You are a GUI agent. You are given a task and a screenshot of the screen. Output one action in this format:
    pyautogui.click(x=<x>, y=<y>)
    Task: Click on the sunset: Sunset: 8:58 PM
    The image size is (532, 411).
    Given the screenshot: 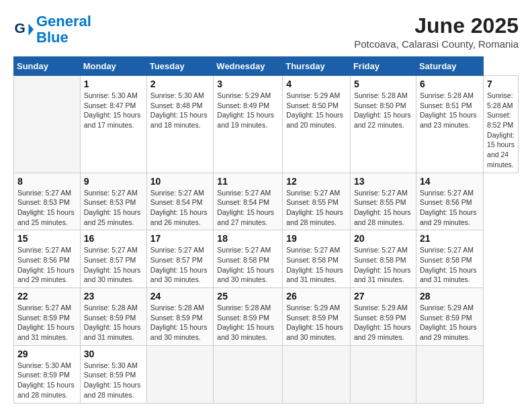 What is the action you would take?
    pyautogui.click(x=243, y=260)
    